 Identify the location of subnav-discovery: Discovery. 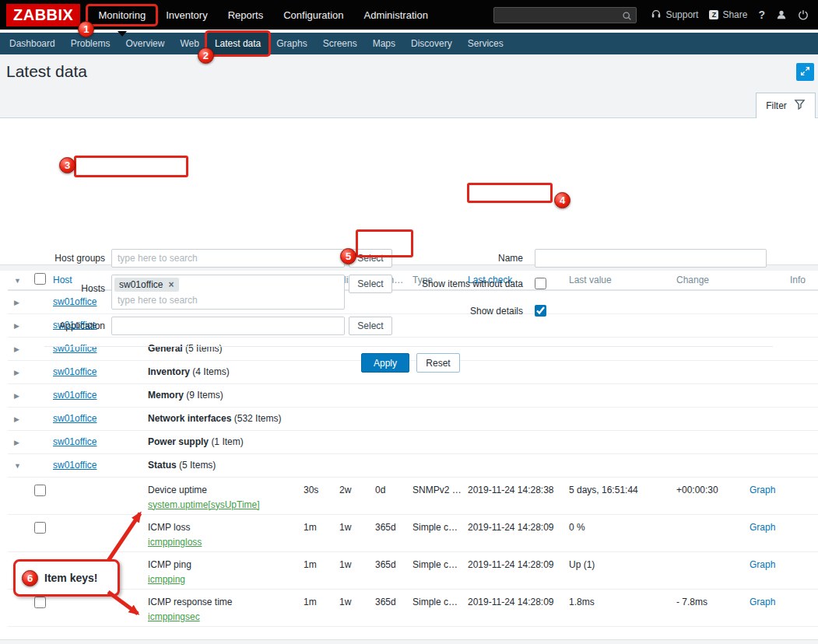
(431, 44).